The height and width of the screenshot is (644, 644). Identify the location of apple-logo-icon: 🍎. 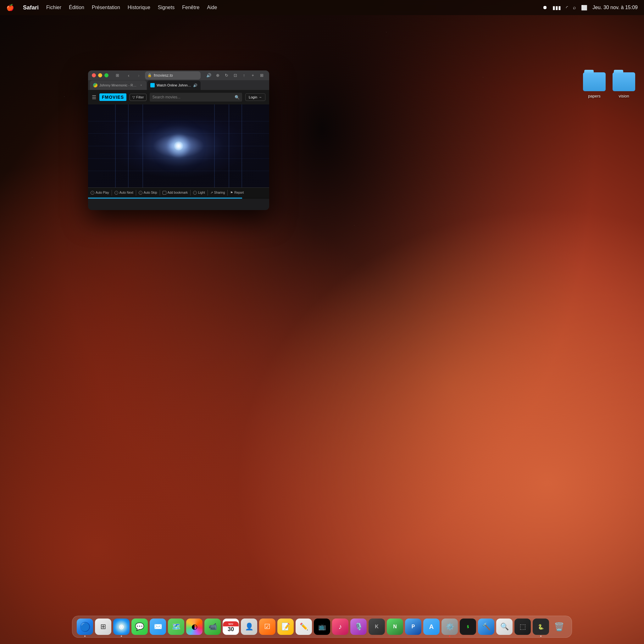
(10, 7).